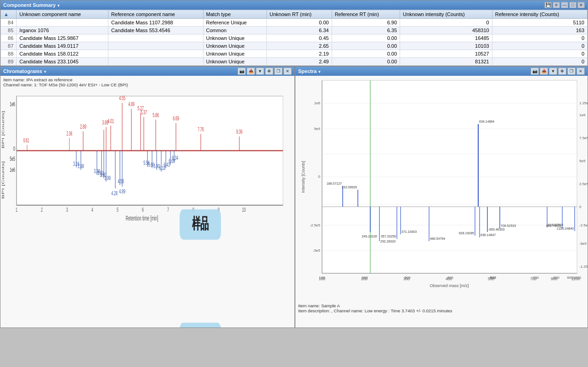 The width and height of the screenshot is (588, 367). I want to click on table-row: 84 Candidate Mass 1107.2988 Reference Un…, so click(294, 23).